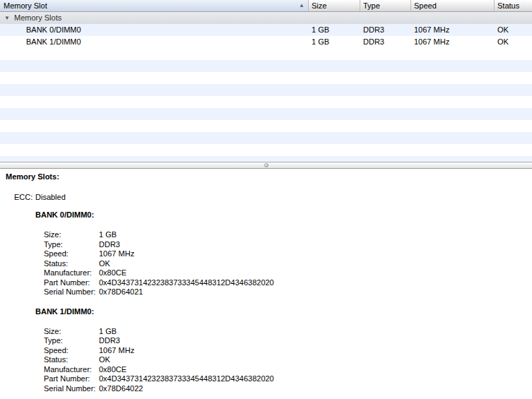 This screenshot has width=532, height=399. I want to click on column-header-label: Memory Slot, so click(25, 6).